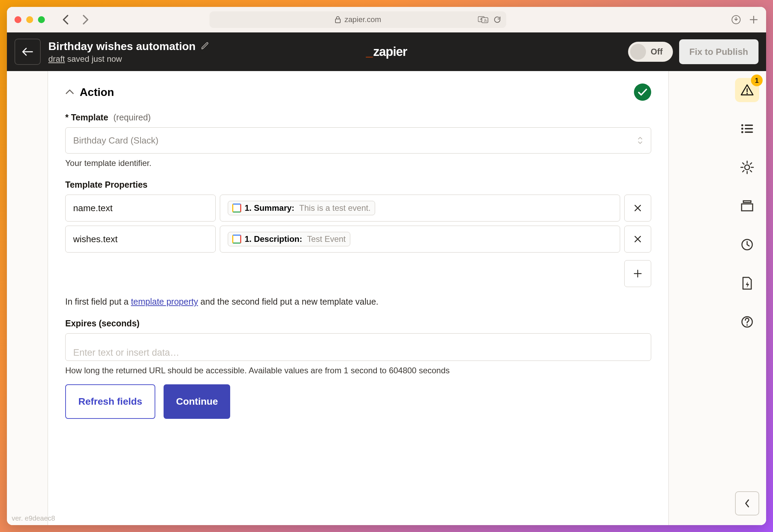  Describe the element at coordinates (747, 298) in the screenshot. I see `right-rail: 1` at that location.